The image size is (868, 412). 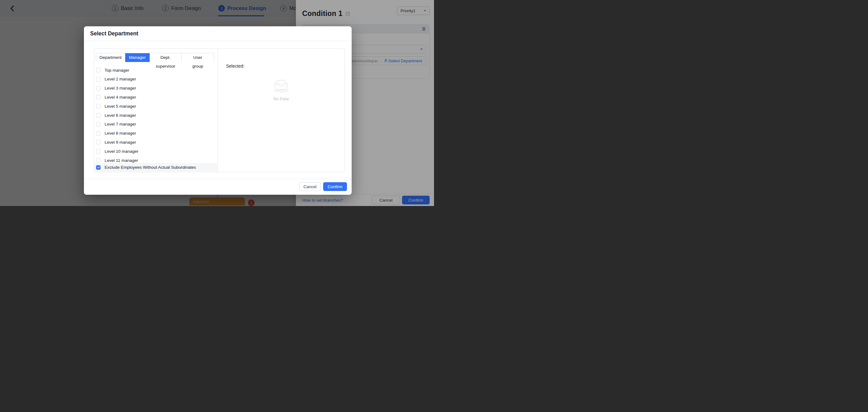 I want to click on option-row-level-9-manager: Level 9 manager, so click(x=156, y=142).